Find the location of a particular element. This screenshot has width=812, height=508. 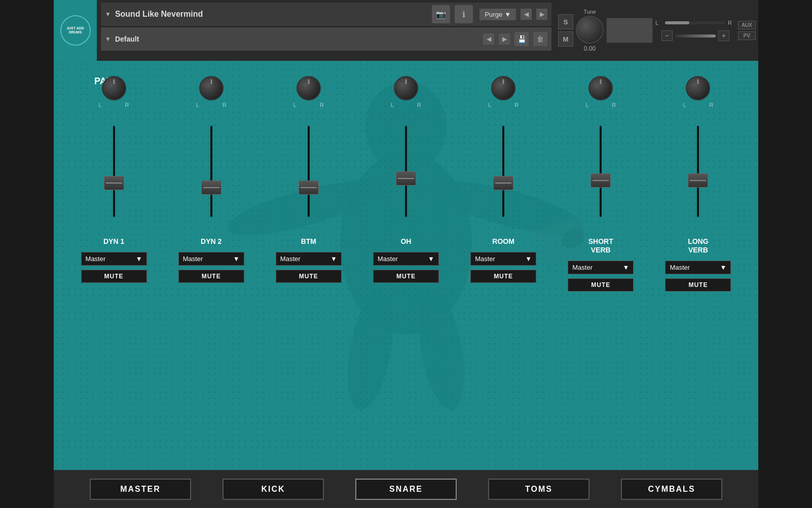

mute-button-dyn2: MUTE is located at coordinates (211, 276).